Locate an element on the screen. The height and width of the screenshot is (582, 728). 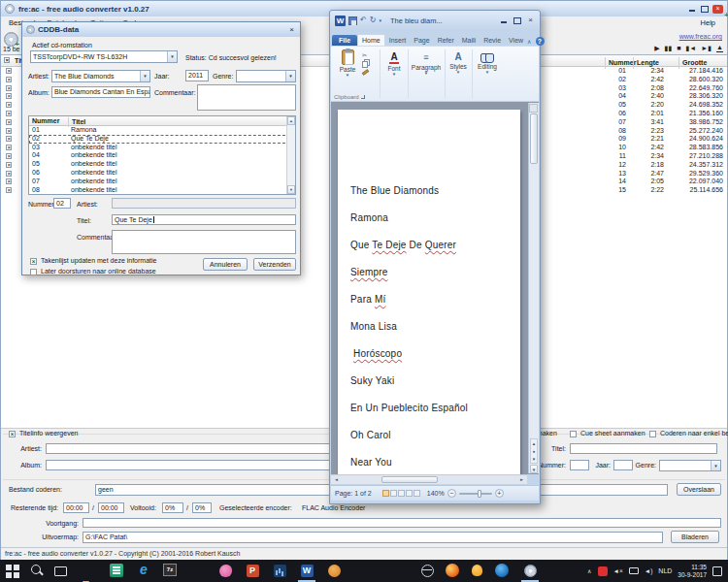
cddb-titlebar: CDDB-data × is located at coordinates (161, 29).